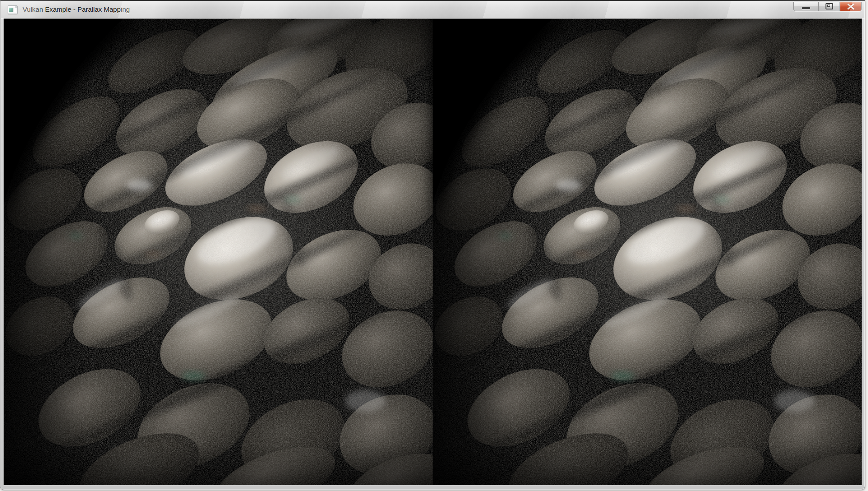  What do you see at coordinates (13, 10) in the screenshot?
I see `app-icon` at bounding box center [13, 10].